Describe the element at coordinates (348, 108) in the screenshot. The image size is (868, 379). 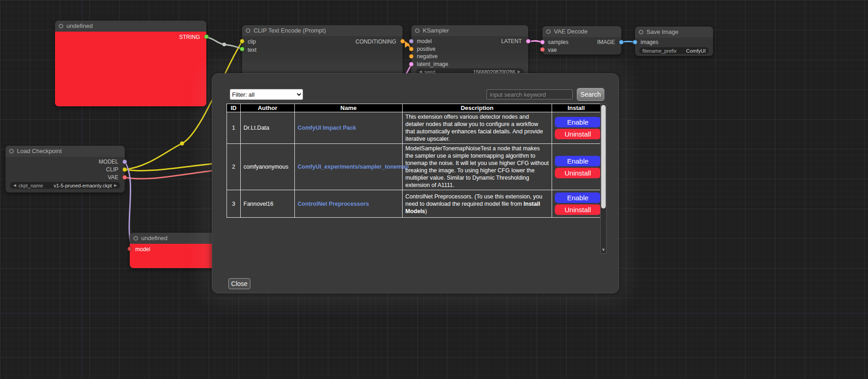
I see `header-name: Name` at that location.